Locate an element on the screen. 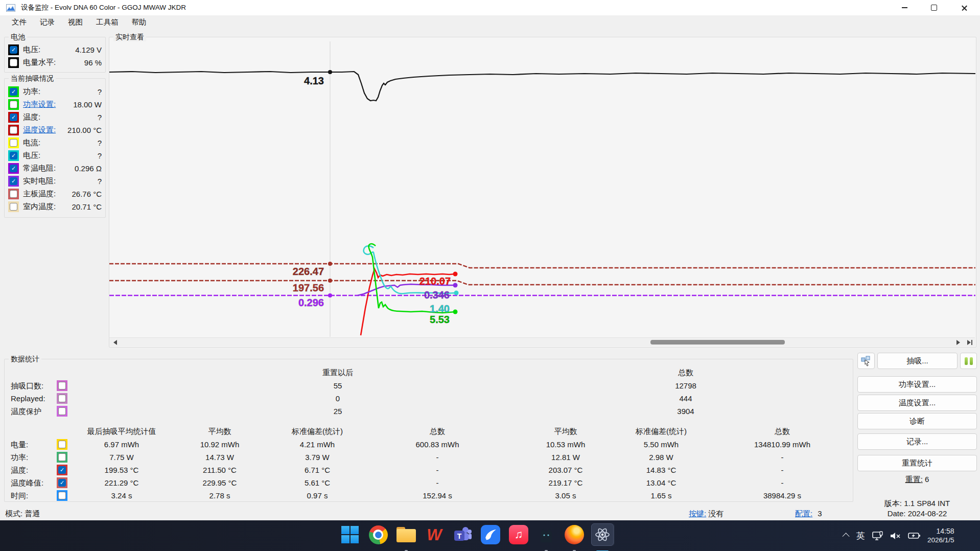 The width and height of the screenshot is (980, 551). menu-toolbox: 工具箱 is located at coordinates (107, 22).